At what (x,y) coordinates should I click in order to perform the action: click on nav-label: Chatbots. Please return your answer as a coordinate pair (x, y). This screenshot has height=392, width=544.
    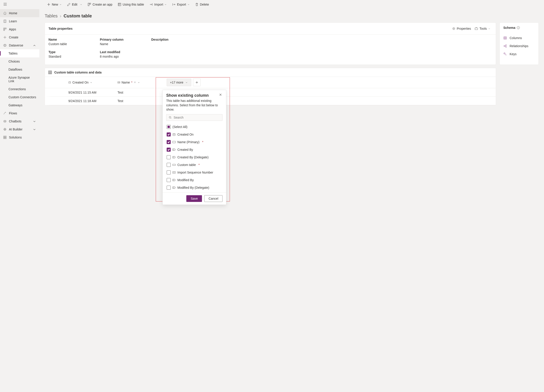
    Looking at the image, I should click on (20, 121).